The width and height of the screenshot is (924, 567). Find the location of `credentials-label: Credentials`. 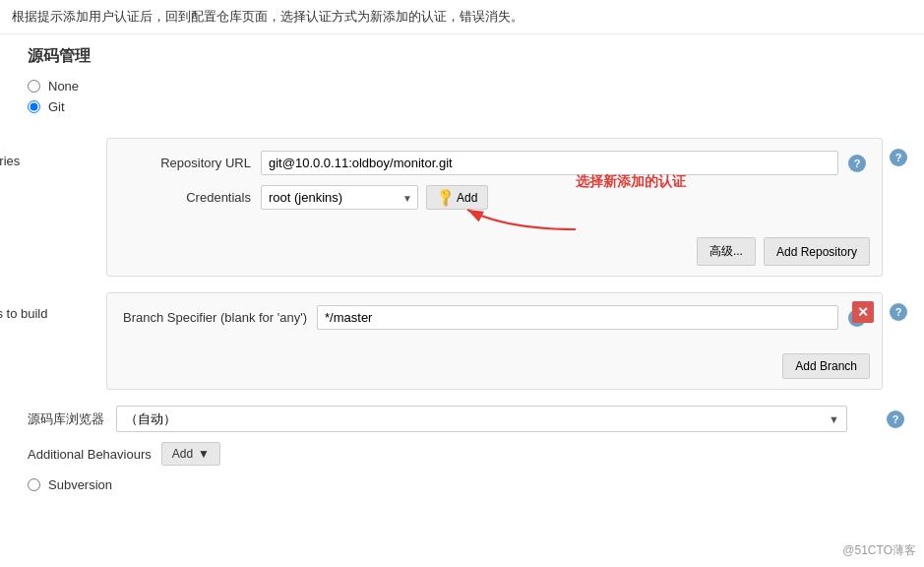

credentials-label: Credentials is located at coordinates (187, 197).